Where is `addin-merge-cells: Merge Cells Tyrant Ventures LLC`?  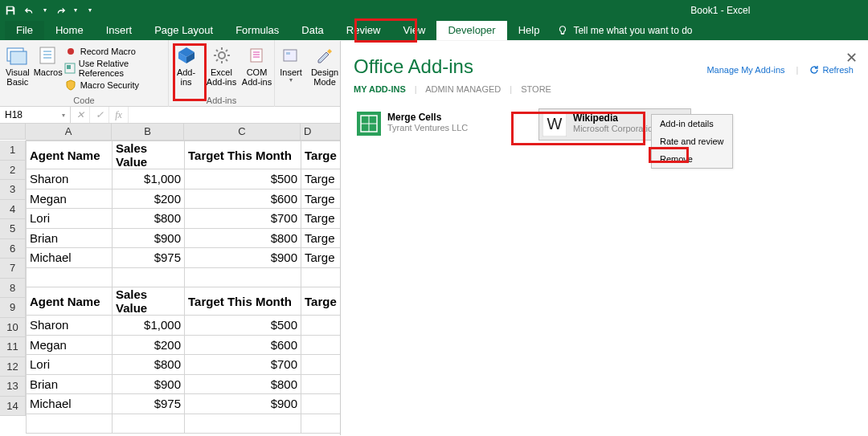
addin-merge-cells: Merge Cells Tyrant Ventures LLC is located at coordinates (430, 124).